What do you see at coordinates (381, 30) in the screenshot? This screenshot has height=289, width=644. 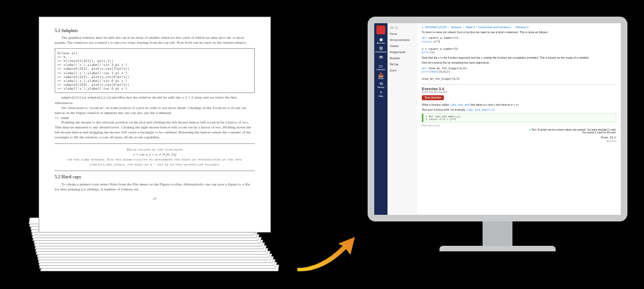 I see `institution-logo` at bounding box center [381, 30].